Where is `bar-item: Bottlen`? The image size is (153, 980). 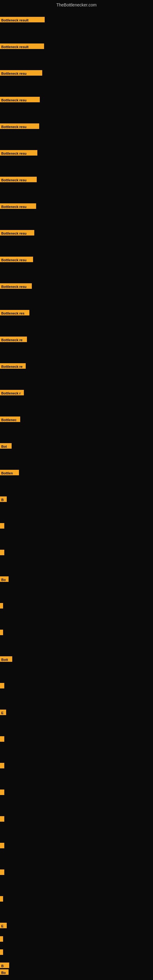
bar-item: Bottlen is located at coordinates (10, 473).